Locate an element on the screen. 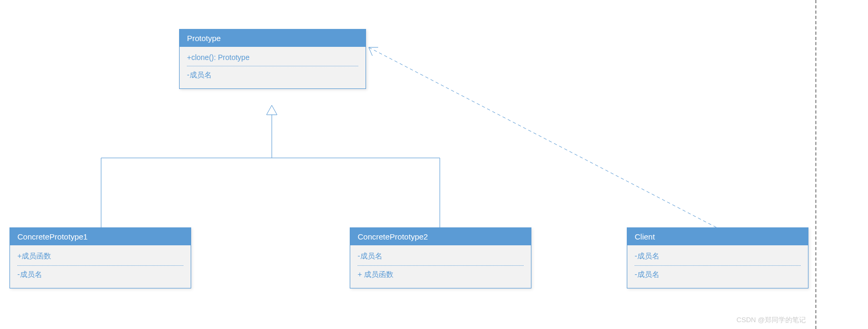 This screenshot has width=868, height=329. class-title: ConcretePrototype2 is located at coordinates (440, 237).